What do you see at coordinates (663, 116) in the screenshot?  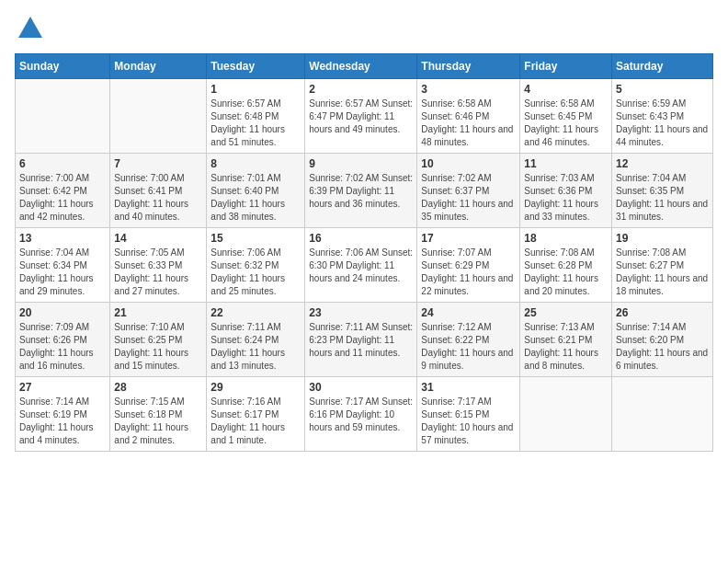 I see `day-cell: 5Sunrise: 6:59 AM Sunset: 6:43 PM Daylig…` at bounding box center [663, 116].